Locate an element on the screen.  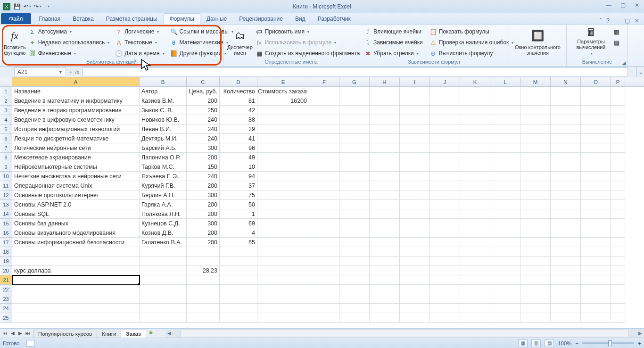
restore-button: ▢ is located at coordinates (623, 5).